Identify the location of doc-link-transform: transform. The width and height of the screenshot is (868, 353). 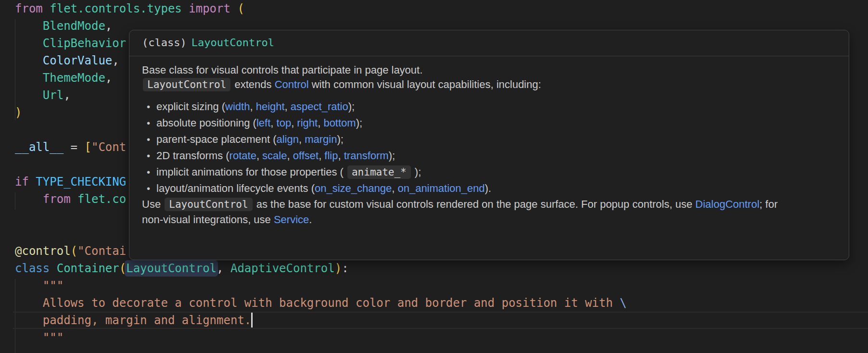
(367, 156).